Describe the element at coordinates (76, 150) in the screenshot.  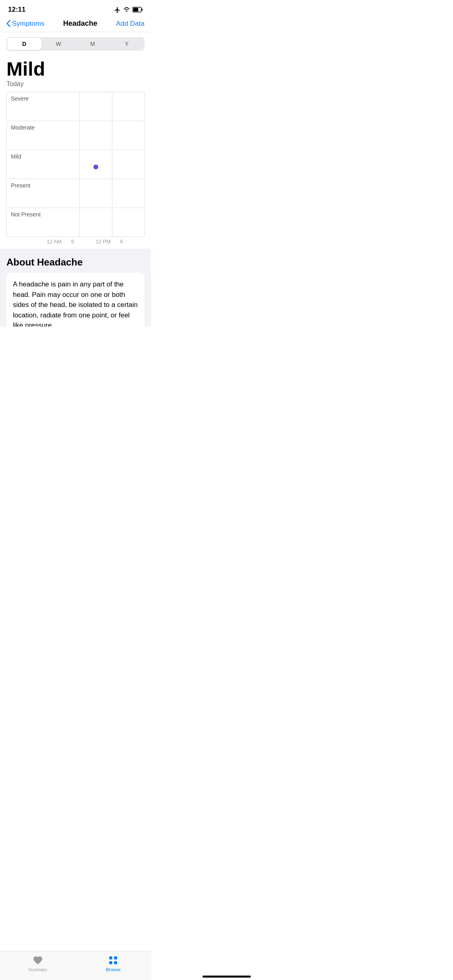
I see `main-content: Mild Today Severe Moderate Mild` at that location.